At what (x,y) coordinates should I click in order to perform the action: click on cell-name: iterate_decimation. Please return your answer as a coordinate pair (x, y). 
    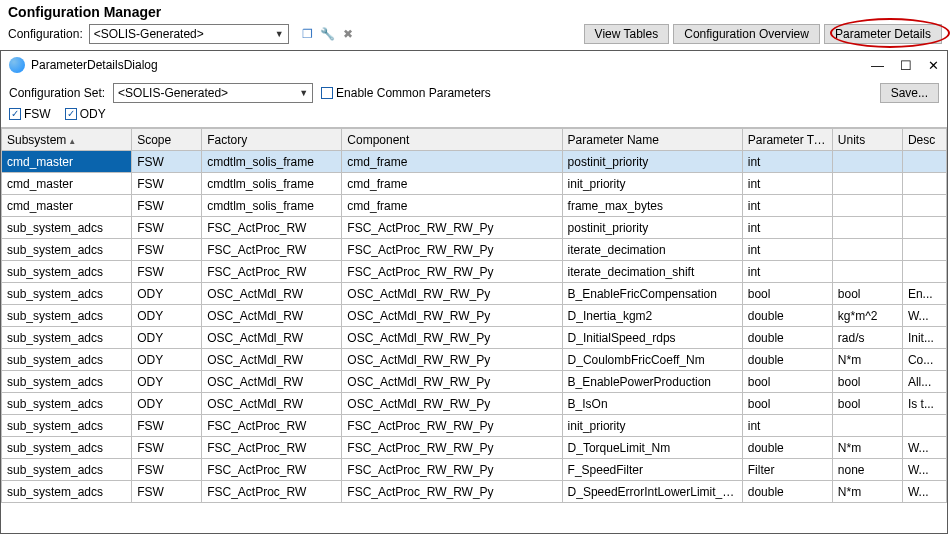
    Looking at the image, I should click on (652, 250).